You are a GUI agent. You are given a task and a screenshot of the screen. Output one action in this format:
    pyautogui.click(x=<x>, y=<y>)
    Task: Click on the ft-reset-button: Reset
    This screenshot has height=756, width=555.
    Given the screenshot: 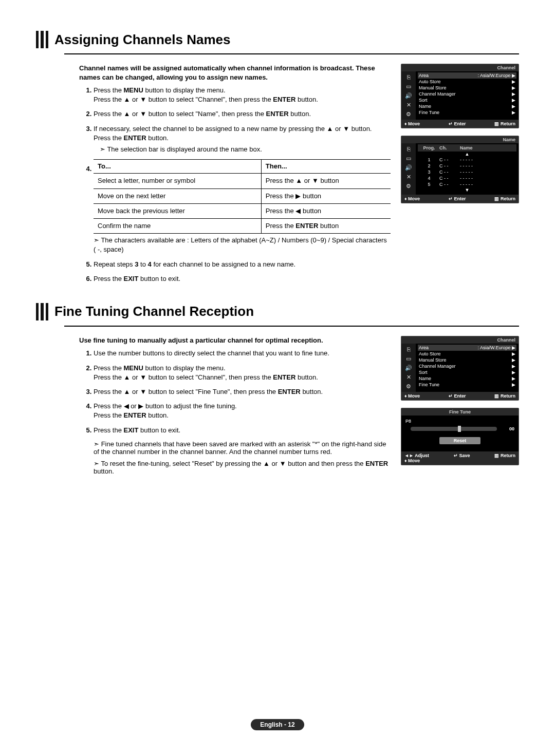 What is the action you would take?
    pyautogui.click(x=460, y=441)
    